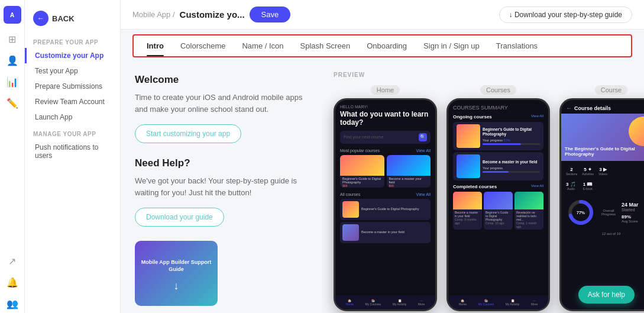 This screenshot has height=313, width=644. Describe the element at coordinates (603, 205) in the screenshot. I see `phone-course-screen: ← Course details The Beginner's Guide to…` at that location.